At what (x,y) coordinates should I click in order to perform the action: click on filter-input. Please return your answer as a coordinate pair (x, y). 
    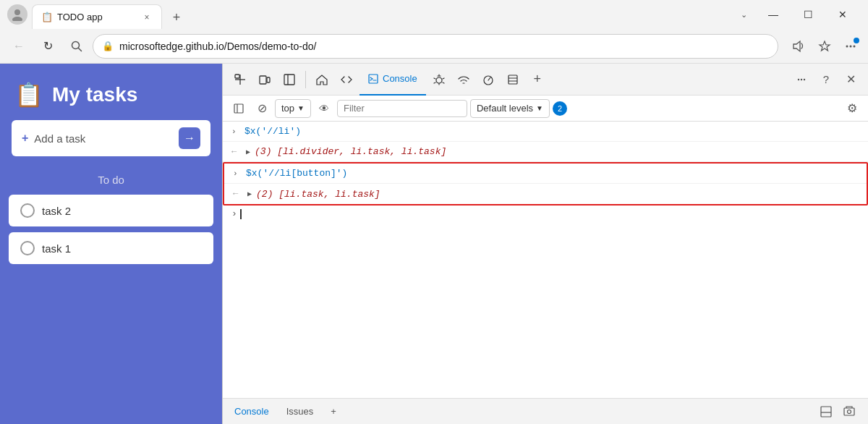
    Looking at the image, I should click on (402, 109).